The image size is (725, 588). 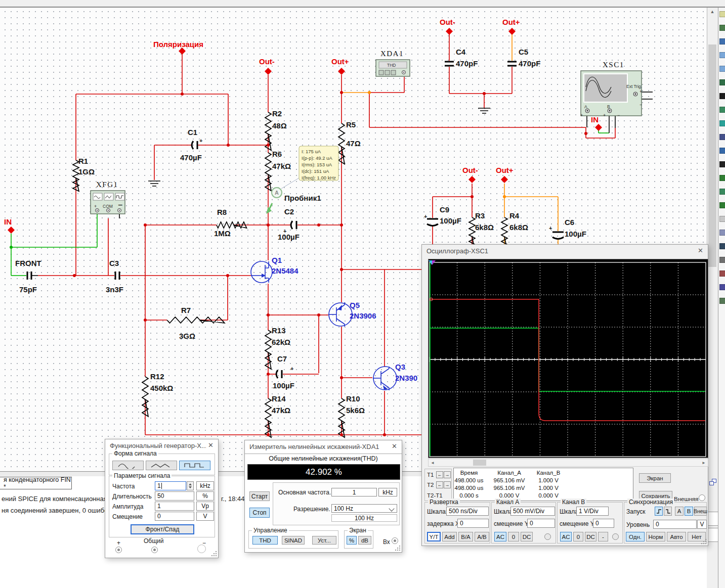 I want to click on frequency-stepper, so click(x=190, y=486).